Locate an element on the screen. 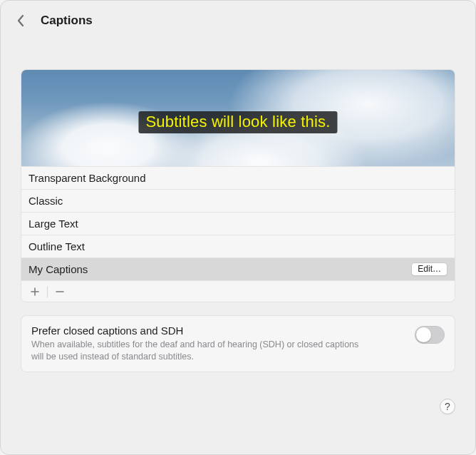 The image size is (476, 455). question-mark-icon: ? is located at coordinates (447, 407).